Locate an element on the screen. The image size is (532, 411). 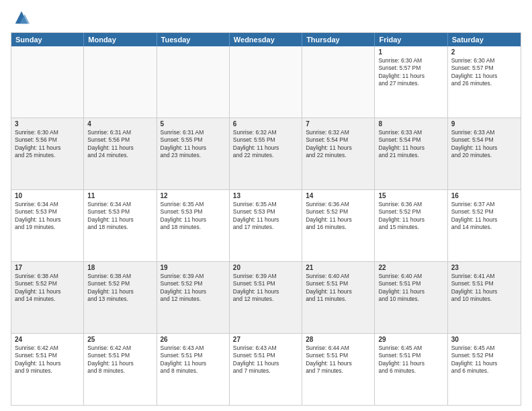
logo-icon is located at coordinates (21, 17).